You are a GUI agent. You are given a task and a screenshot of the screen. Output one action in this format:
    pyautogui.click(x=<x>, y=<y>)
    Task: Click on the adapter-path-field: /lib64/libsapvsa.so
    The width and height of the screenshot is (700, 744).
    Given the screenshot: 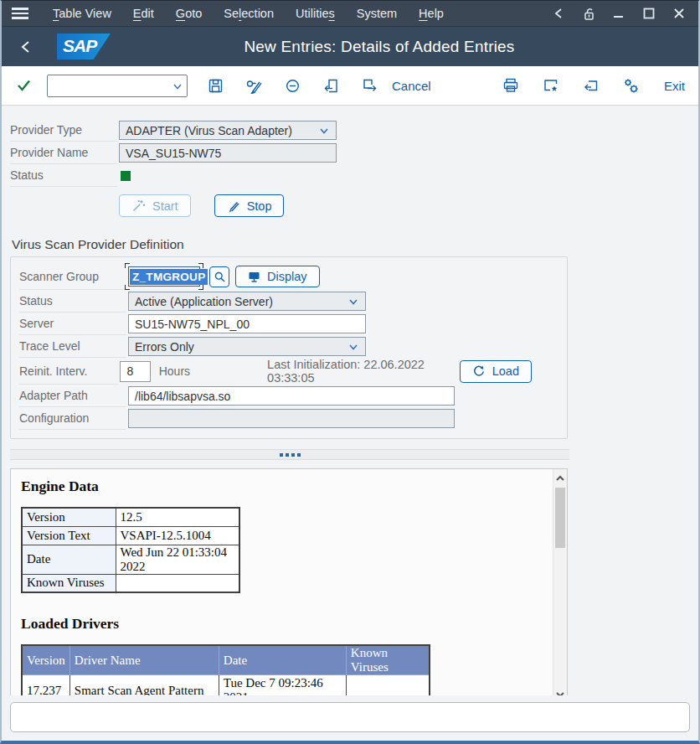 What is the action you would take?
    pyautogui.click(x=291, y=395)
    